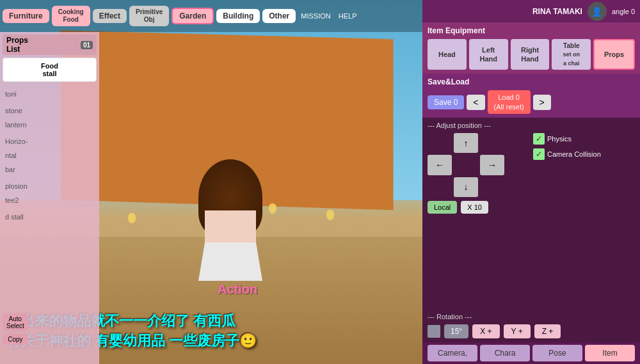 The image size is (640, 364). What do you see at coordinates (50, 217) in the screenshot?
I see `left-item-stall: d stall` at bounding box center [50, 217].